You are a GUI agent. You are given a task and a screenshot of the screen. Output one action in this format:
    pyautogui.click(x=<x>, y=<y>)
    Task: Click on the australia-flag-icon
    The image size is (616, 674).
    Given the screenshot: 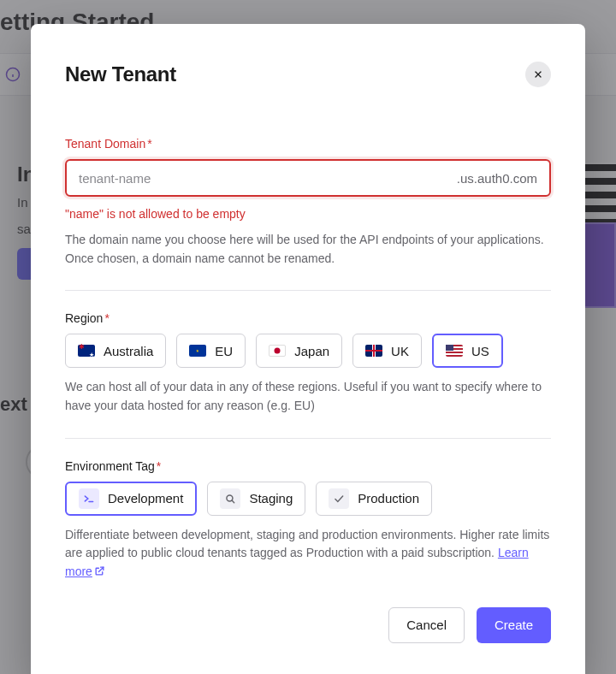 What is the action you would take?
    pyautogui.click(x=86, y=351)
    